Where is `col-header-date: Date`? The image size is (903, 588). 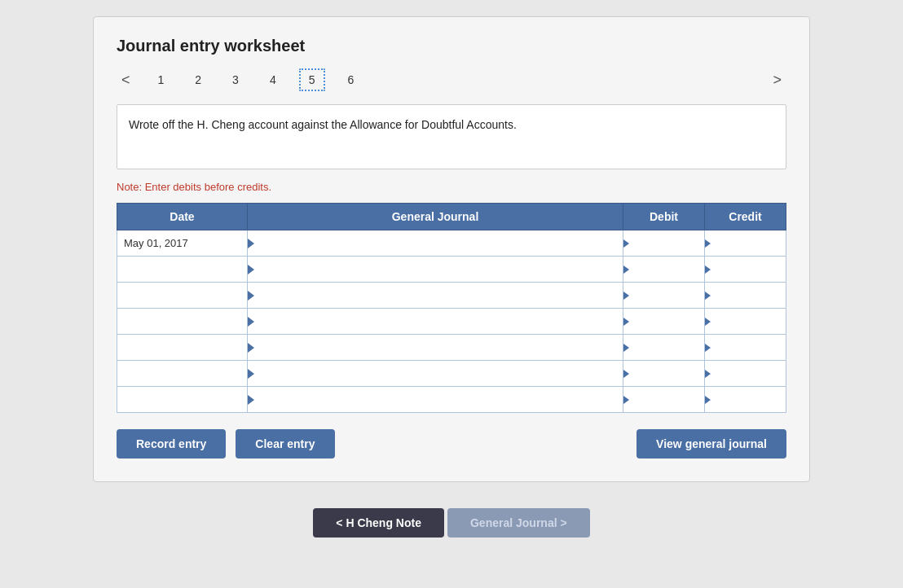
col-header-date: Date is located at coordinates (183, 217).